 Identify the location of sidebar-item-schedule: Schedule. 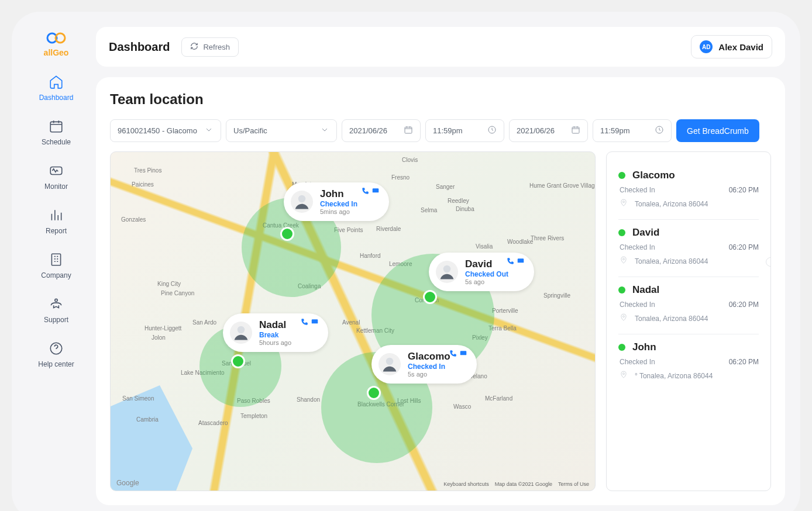
(56, 132).